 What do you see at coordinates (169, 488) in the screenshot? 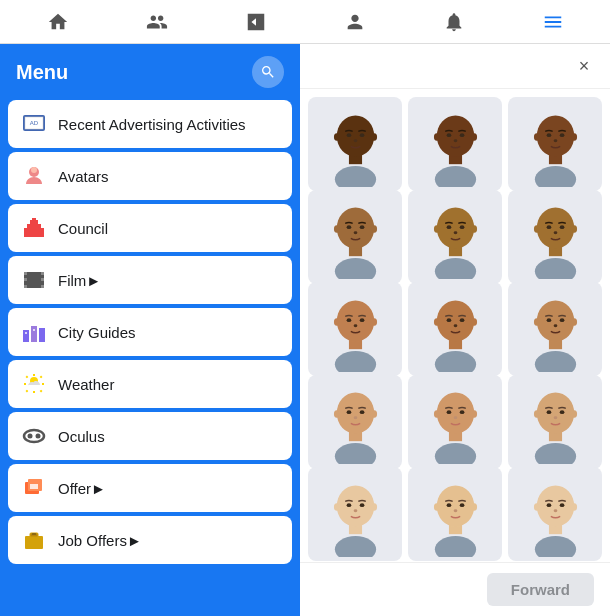
I see `sidebar-item-offers-label: Offer►` at bounding box center [169, 488].